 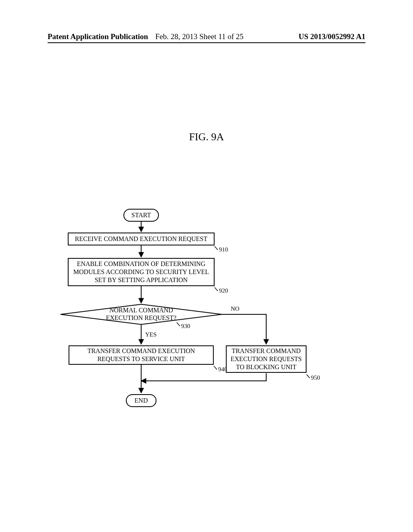 I want to click on flow-decision-930-text: NORMAL COMMAND EXECUTION REQUEST?, so click(x=141, y=314).